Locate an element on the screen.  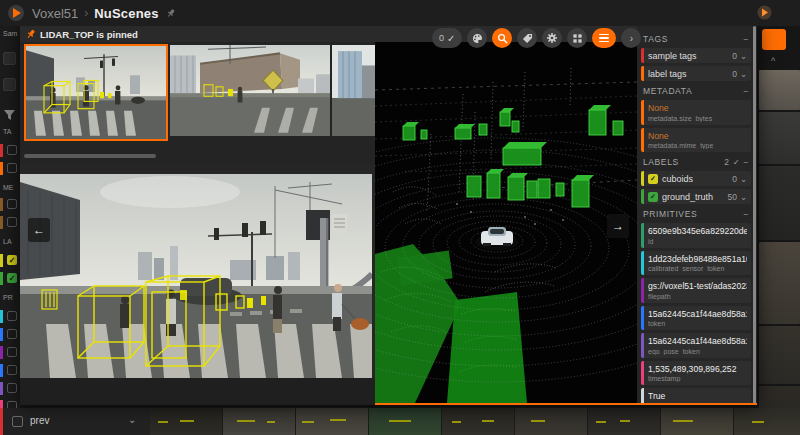
next-sample-button: › is located at coordinates (631, 38).